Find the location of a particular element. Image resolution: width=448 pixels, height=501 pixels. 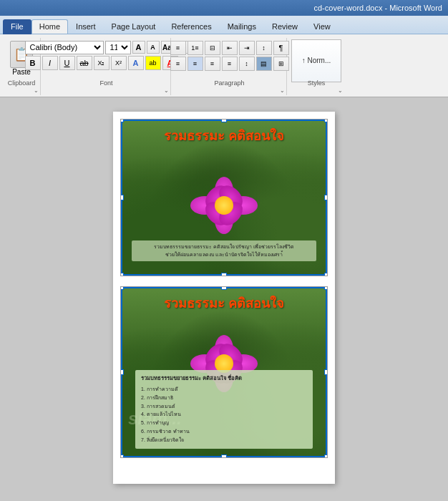

ribbon-tabs: File Home Insert Page Layout References … is located at coordinates (224, 25).